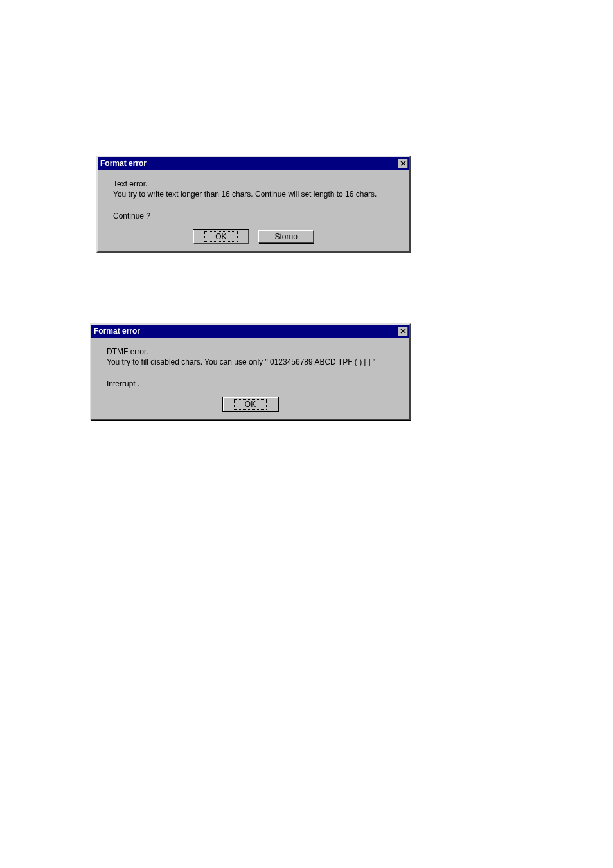 The image size is (613, 868). I want to click on message-line-3: Continue ?, so click(256, 216).